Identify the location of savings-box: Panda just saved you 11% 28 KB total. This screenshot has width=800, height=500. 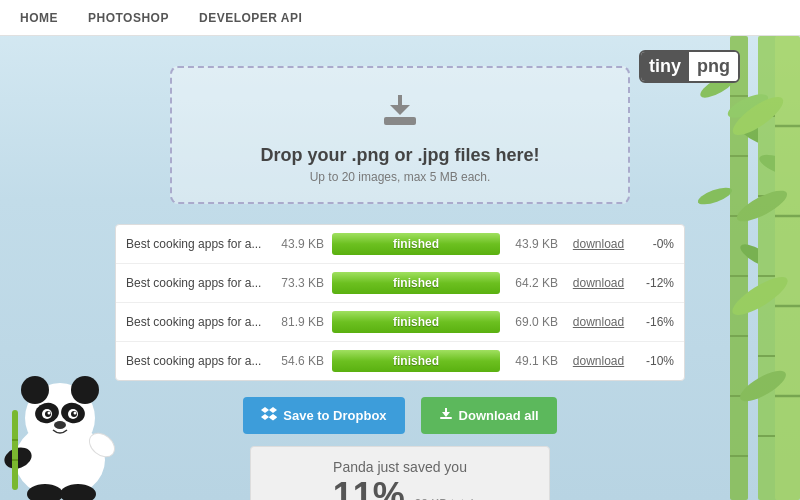
(400, 473).